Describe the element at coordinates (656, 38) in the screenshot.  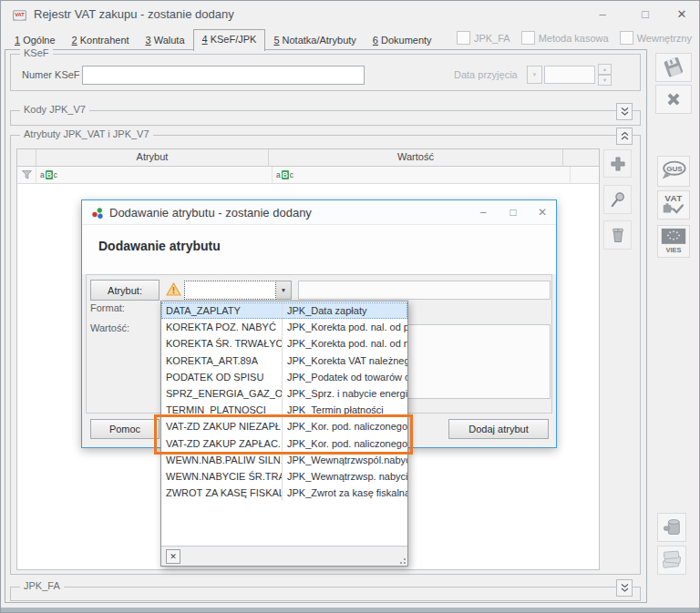
I see `checkbox-wewnetrzny: Wewnętrzny` at that location.